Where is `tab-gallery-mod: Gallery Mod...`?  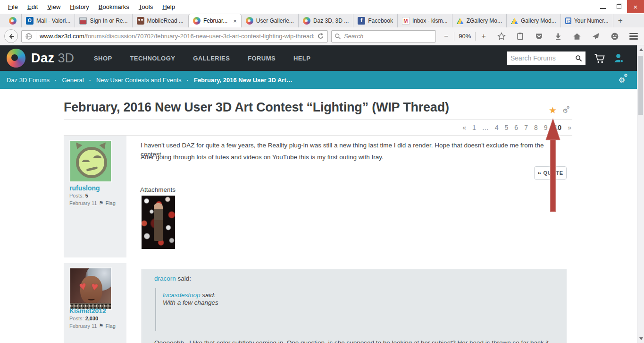 tab-gallery-mod: Gallery Mod... is located at coordinates (534, 21).